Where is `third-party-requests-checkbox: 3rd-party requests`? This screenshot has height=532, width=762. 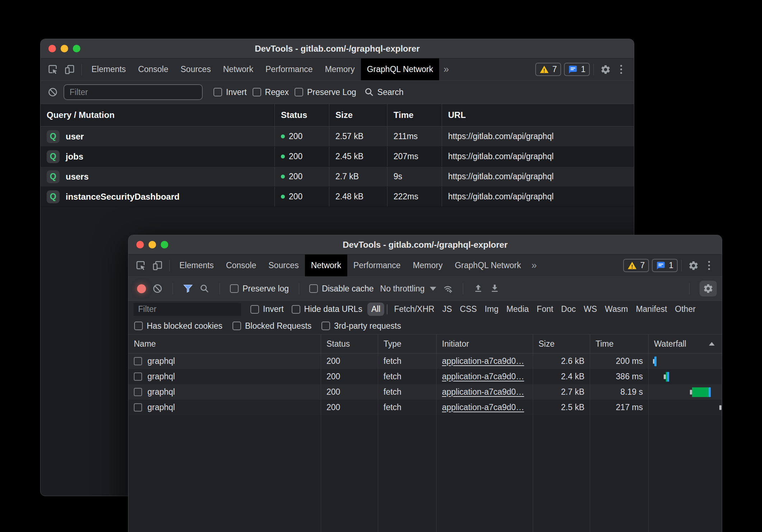
third-party-requests-checkbox: 3rd-party requests is located at coordinates (361, 326).